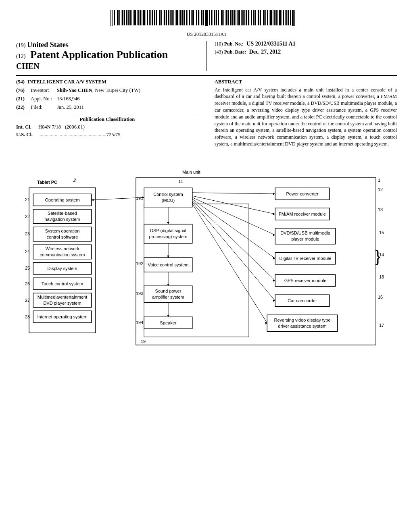  What do you see at coordinates (47, 182) in the screenshot?
I see `tablet-pc-label: Tablet PC` at bounding box center [47, 182].